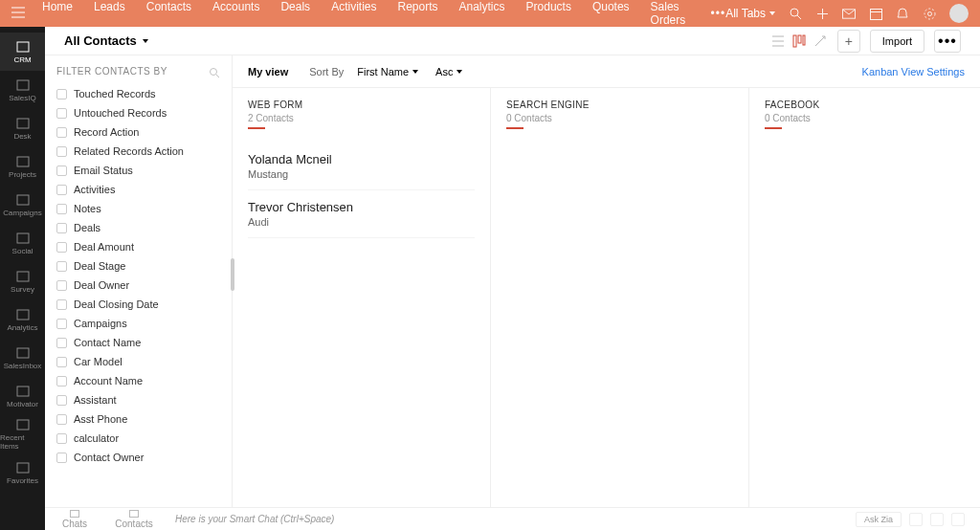 Image resolution: width=980 pixels, height=530 pixels. Describe the element at coordinates (168, 13) in the screenshot. I see `nav-tab-contacts: Contacts` at that location.